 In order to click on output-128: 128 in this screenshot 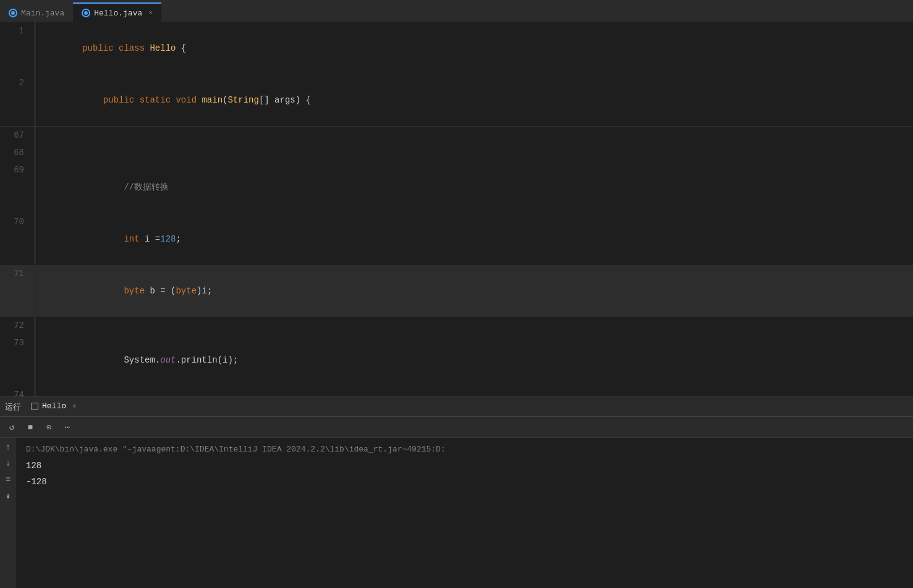, I will do `click(33, 466)`.